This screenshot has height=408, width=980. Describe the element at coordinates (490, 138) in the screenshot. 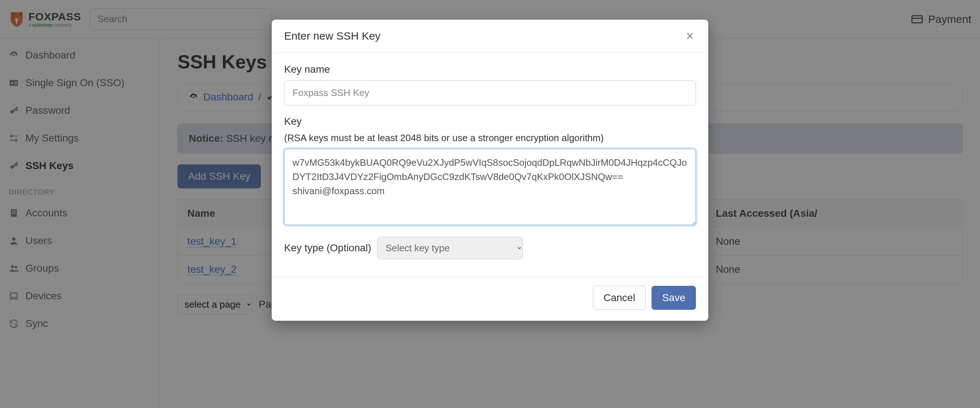

I see `key-sublabel: (RSA keys must be at least 2048 bits or …` at that location.